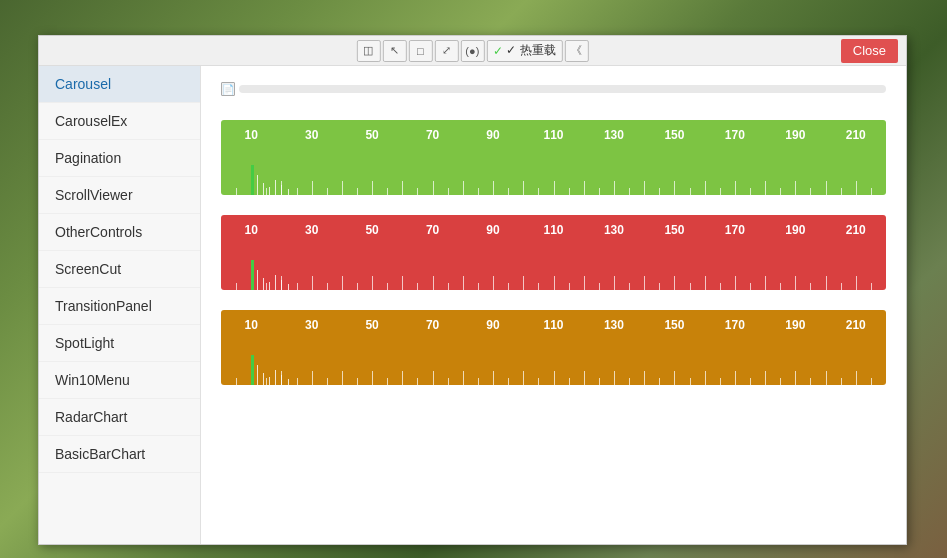 This screenshot has width=947, height=558. What do you see at coordinates (120, 306) in the screenshot?
I see `sidebar-item-transitionpanel: TransitionPanel` at bounding box center [120, 306].